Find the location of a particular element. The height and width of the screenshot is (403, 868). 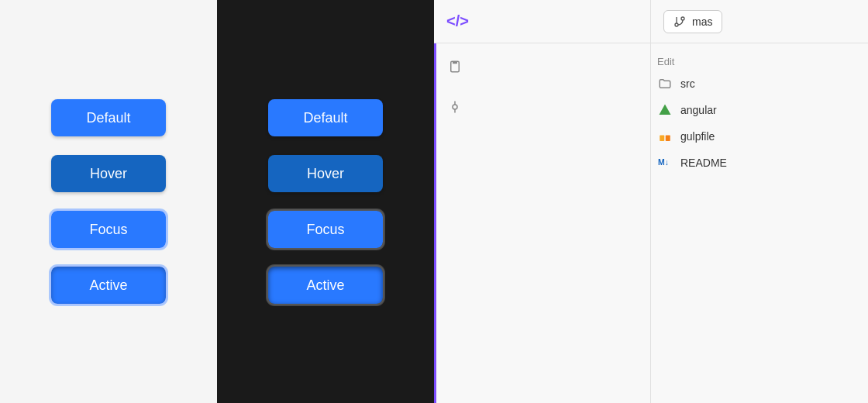

filetree-header-light: </> is located at coordinates (542, 22).